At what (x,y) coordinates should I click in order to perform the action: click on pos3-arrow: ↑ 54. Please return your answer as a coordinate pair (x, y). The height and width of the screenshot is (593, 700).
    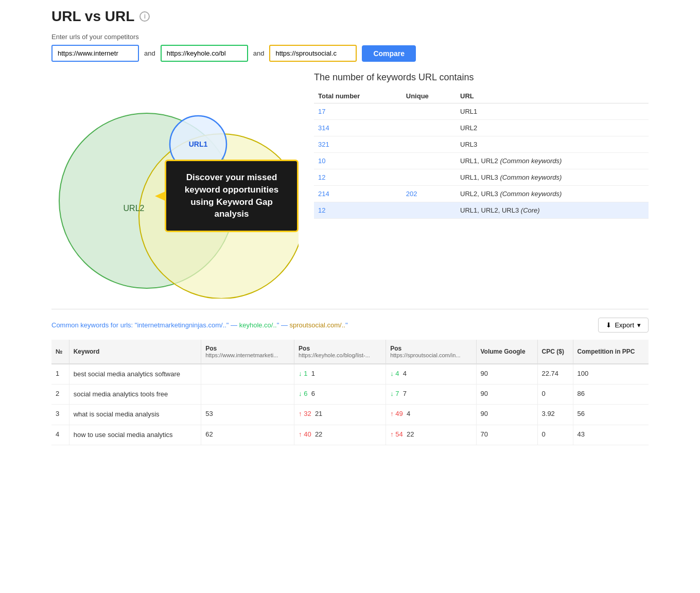
    Looking at the image, I should click on (396, 434).